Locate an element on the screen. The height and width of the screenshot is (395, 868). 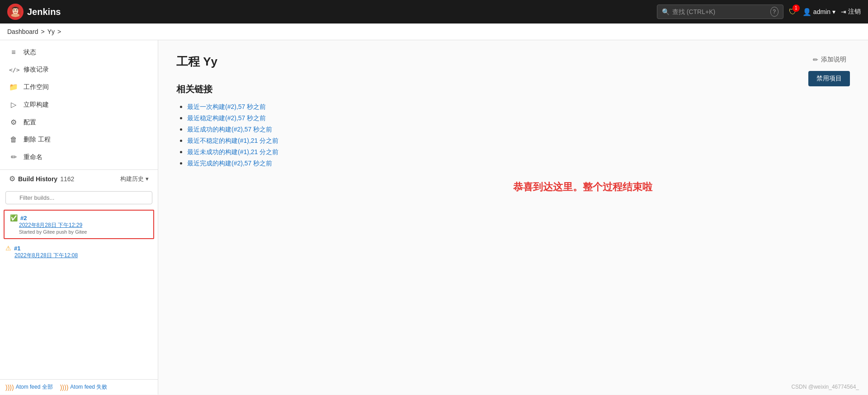
atom-feed-failures: )))) Atom feed 失败 is located at coordinates (84, 387).